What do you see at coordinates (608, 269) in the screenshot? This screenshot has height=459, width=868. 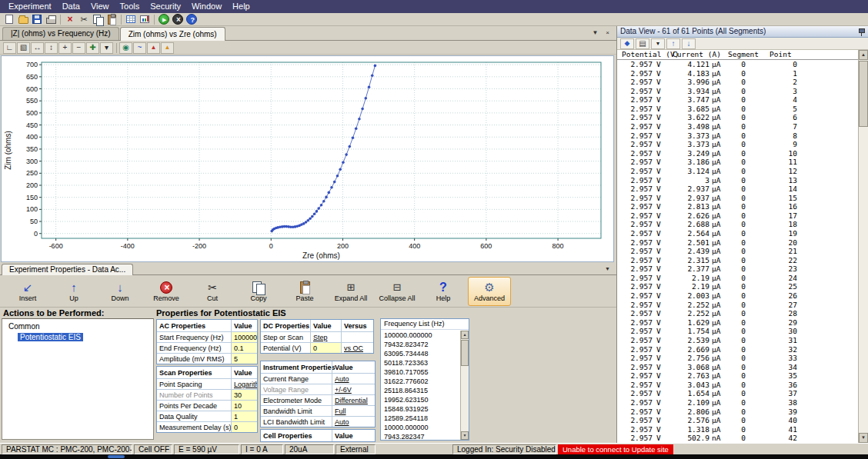 I see `collapse-panel-icon: ▼` at bounding box center [608, 269].